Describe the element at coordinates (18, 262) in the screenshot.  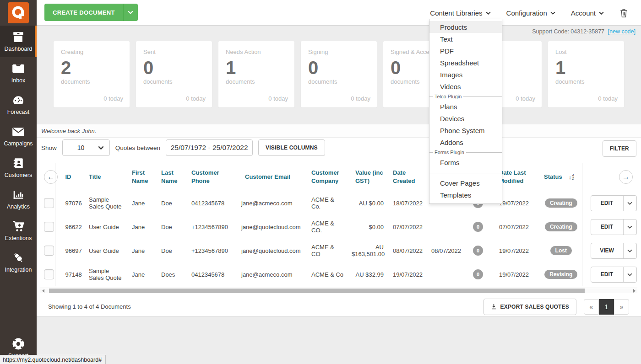
I see `sidebar-item-integration: Integration` at that location.